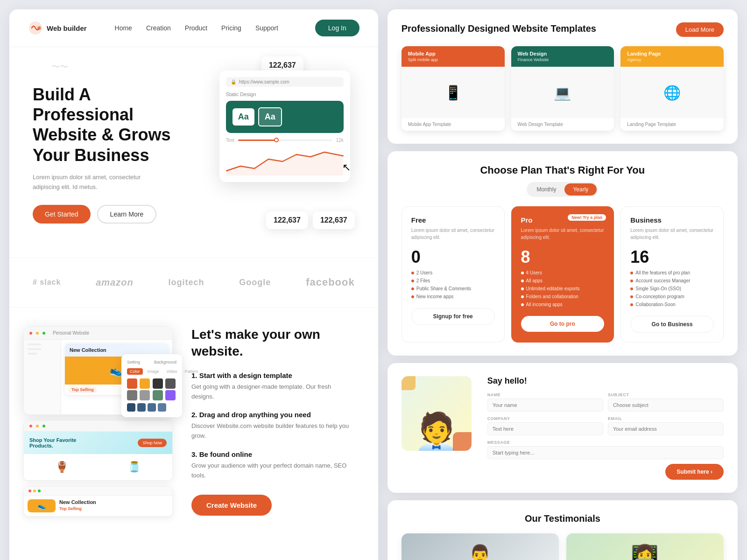  I want to click on slider-value: 12k, so click(340, 140).